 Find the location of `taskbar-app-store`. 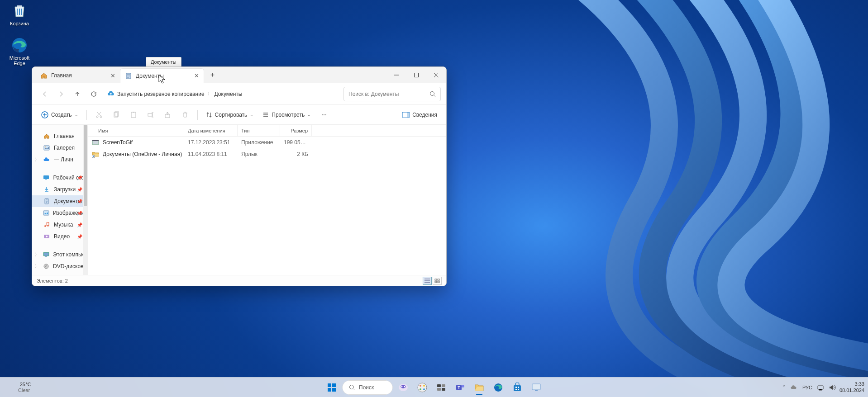

taskbar-app-store is located at coordinates (517, 388).